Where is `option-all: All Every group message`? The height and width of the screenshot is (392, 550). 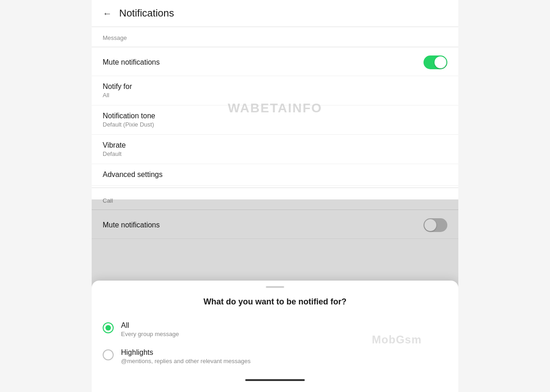
option-all: All Every group message is located at coordinates (275, 329).